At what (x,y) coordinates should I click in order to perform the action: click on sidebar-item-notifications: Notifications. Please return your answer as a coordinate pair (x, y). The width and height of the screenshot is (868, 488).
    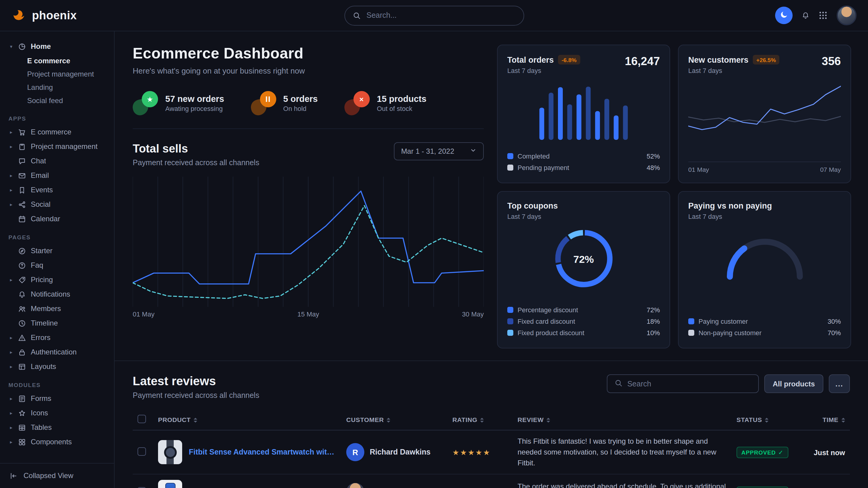
    Looking at the image, I should click on (59, 294).